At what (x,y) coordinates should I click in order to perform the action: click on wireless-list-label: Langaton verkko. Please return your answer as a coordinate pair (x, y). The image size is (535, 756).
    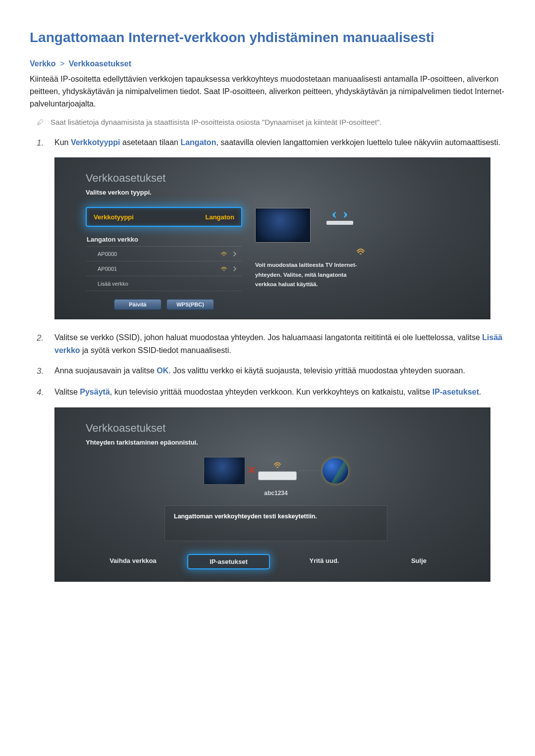
    Looking at the image, I should click on (164, 240).